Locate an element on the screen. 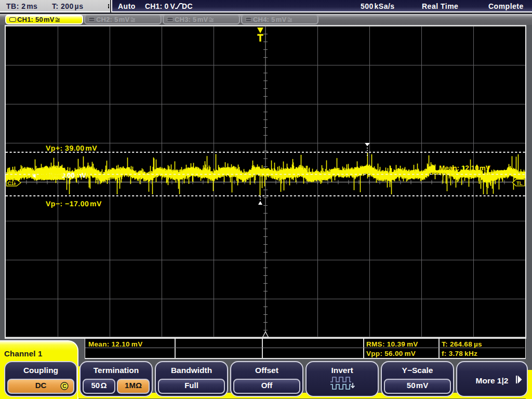 This screenshot has height=399, width=532. svg-text: TL is located at coordinates (520, 184).